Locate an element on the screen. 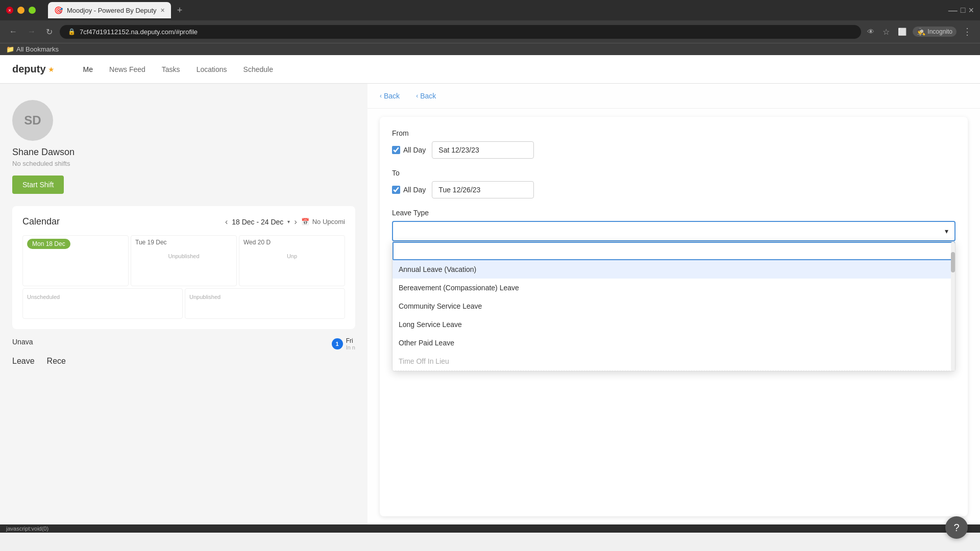  unavailable-section: Unava is located at coordinates (168, 342).